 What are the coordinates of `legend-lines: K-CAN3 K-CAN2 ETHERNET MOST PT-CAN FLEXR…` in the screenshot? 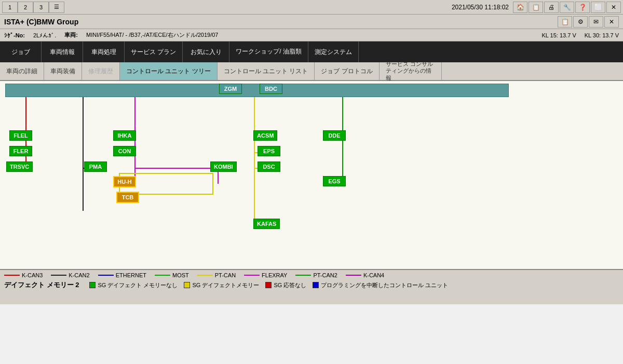 It's located at (312, 275).